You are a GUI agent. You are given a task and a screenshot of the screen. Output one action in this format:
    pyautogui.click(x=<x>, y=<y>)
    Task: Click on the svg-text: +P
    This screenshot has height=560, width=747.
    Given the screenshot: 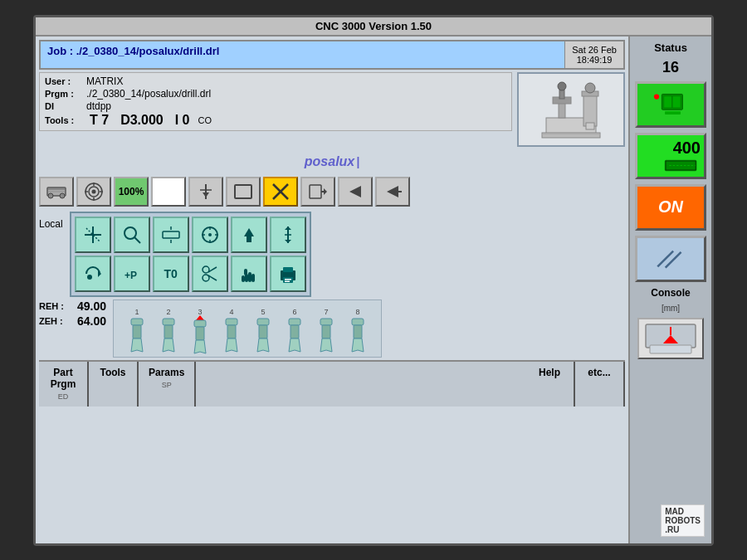 What is the action you would take?
    pyautogui.click(x=131, y=275)
    